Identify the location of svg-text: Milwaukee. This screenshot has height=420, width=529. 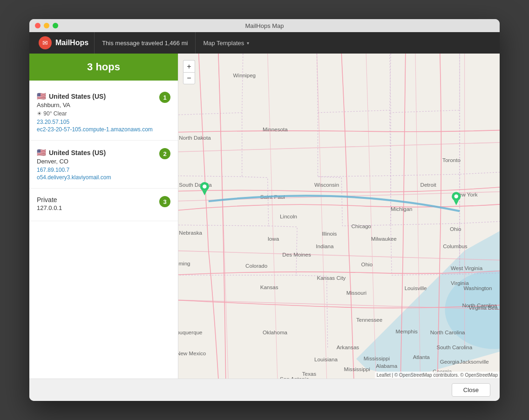
(384, 238).